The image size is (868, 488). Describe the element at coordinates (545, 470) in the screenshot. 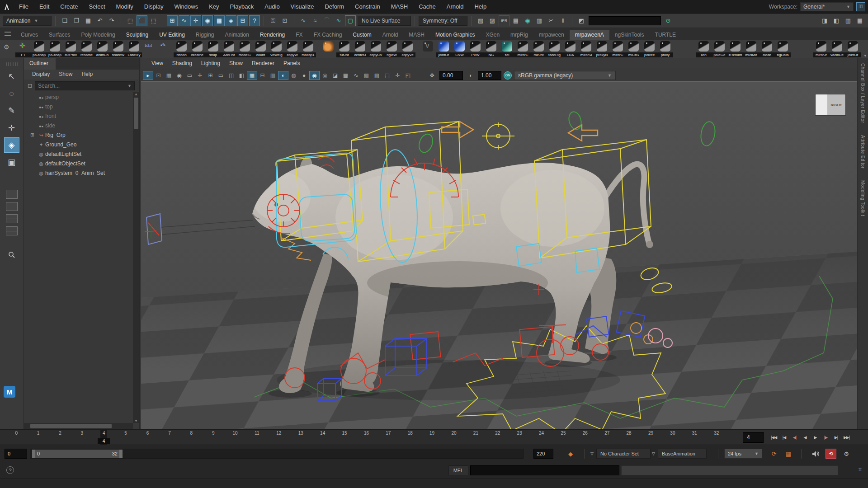

I see `mel-command-input` at that location.